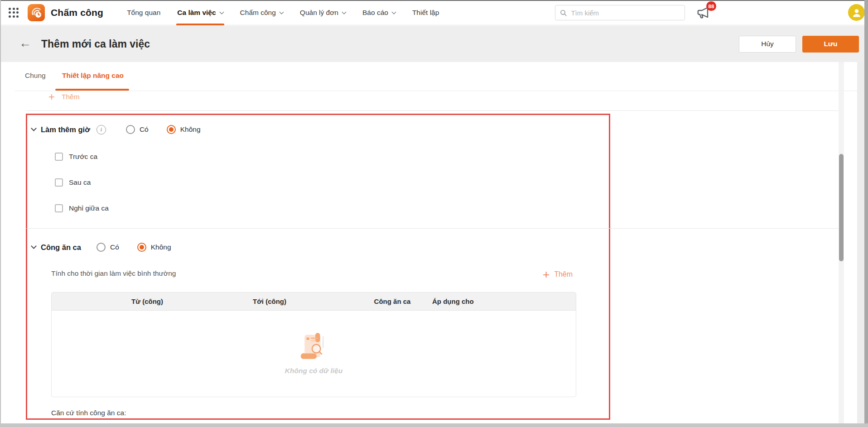 The image size is (868, 427). Describe the element at coordinates (89, 413) in the screenshot. I see `meal-basis-label: Căn cứ tính công ăn ca:` at that location.